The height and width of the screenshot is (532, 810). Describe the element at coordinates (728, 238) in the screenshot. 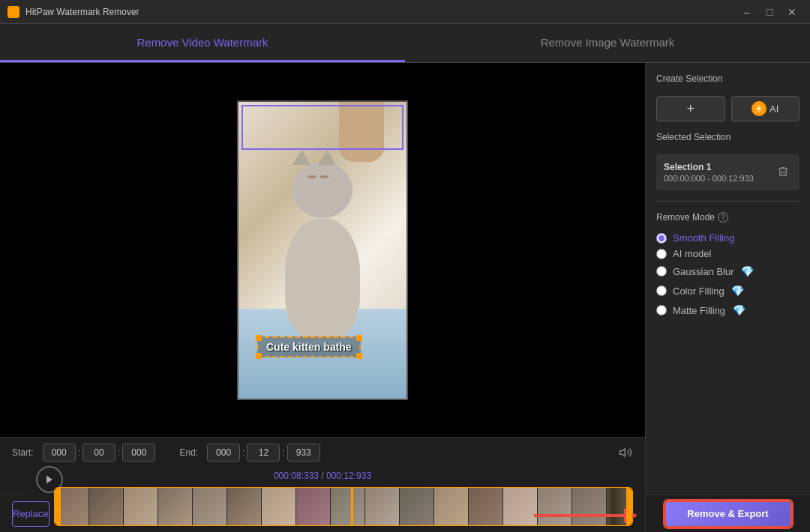

I see `mode-smooth: Smooth Filling` at that location.